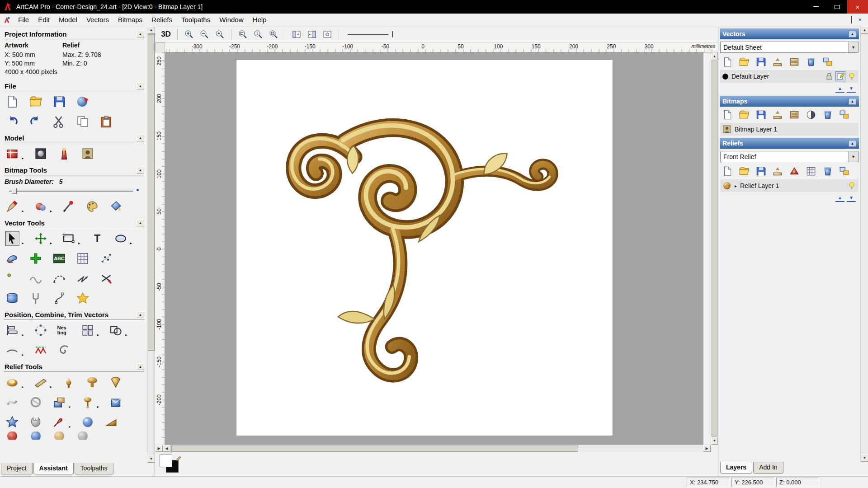 Image resolution: width=868 pixels, height=488 pixels. Describe the element at coordinates (844, 115) in the screenshot. I see `bitmap-merge-icon` at that location.